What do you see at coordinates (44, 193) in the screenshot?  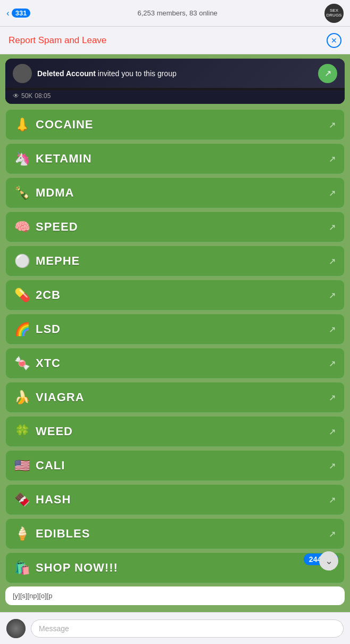 I see `menu-item-left: 🍾 MDMA` at bounding box center [44, 193].